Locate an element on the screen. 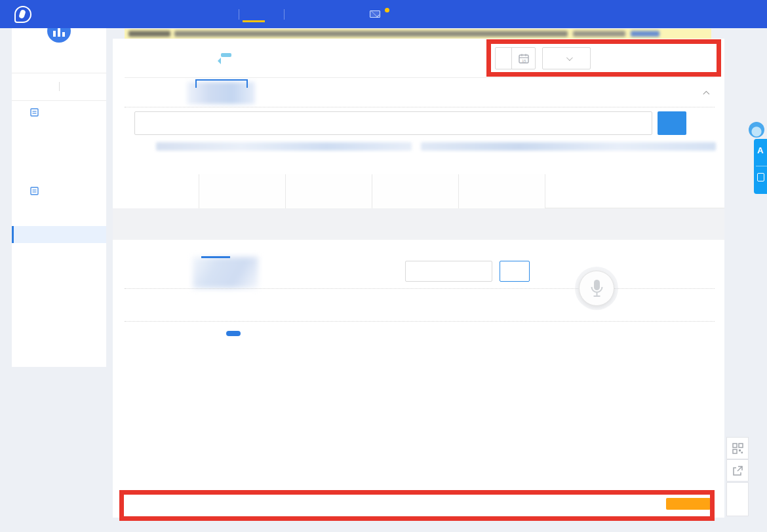 The width and height of the screenshot is (767, 532). sycm-logo-icon is located at coordinates (23, 14).